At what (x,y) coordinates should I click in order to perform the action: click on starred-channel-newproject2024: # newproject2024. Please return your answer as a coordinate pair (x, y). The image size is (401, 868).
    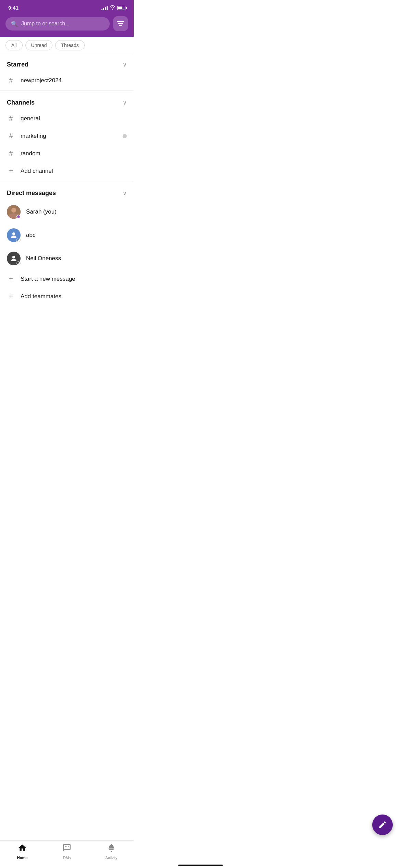
    Looking at the image, I should click on (67, 80).